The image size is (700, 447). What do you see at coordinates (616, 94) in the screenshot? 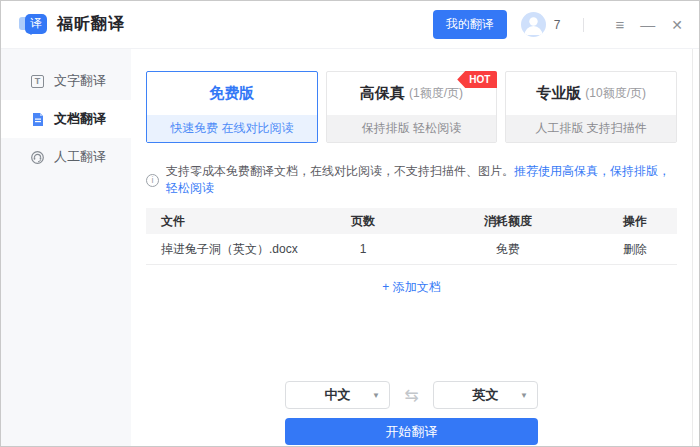
I see `plan-price-note: (10额度/页)` at bounding box center [616, 94].